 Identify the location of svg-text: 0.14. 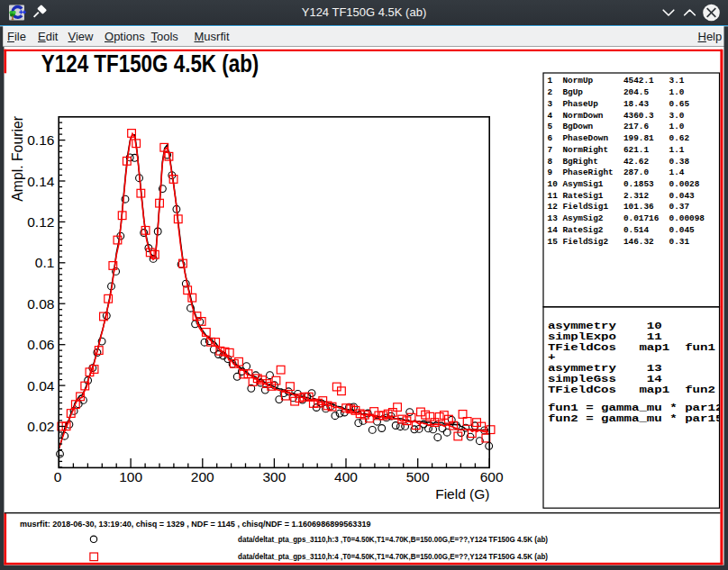
(41, 182).